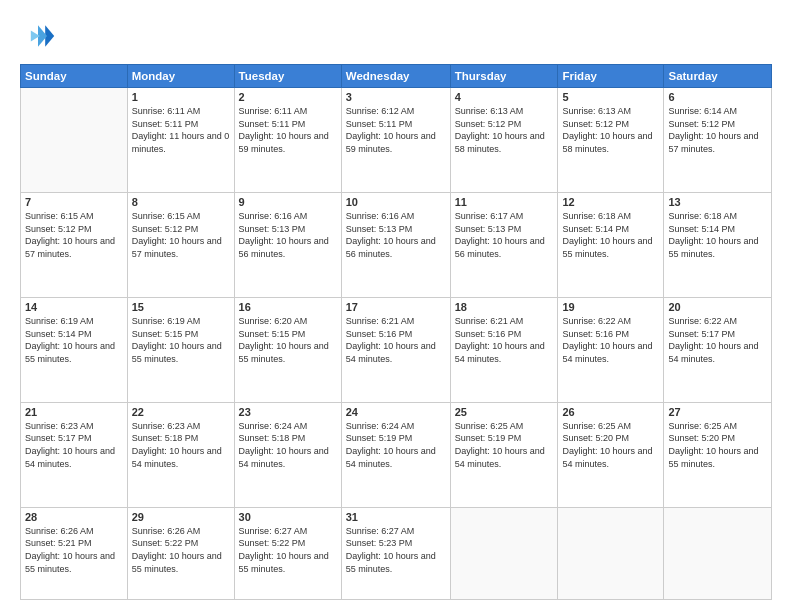  I want to click on calendar-cell: 6Sunrise: 6:14 AMSunset: 5:12 PMDaylight…, so click(718, 140).